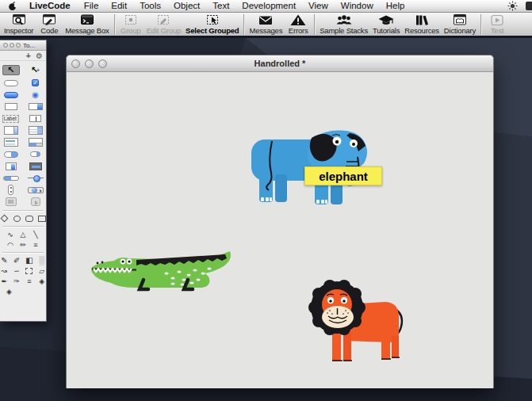  What do you see at coordinates (76, 63) in the screenshot?
I see `window-close-button` at bounding box center [76, 63].